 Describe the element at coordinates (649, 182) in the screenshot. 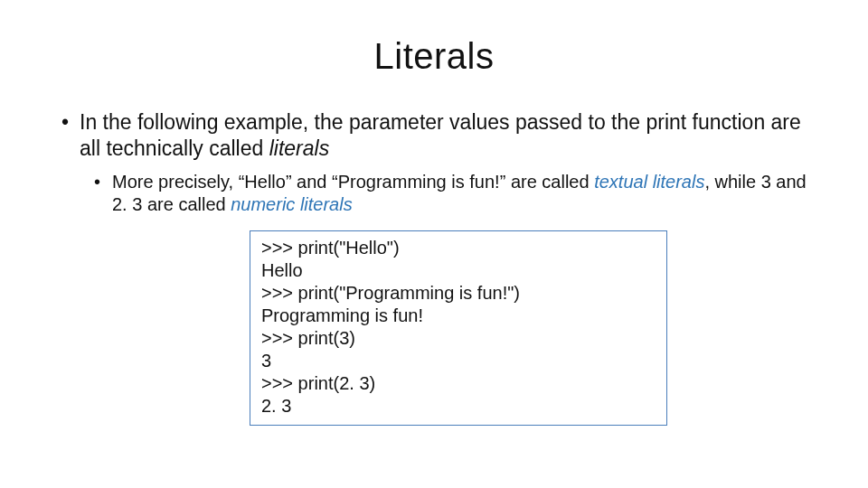

I see `textual-literals-term: textual literals` at that location.